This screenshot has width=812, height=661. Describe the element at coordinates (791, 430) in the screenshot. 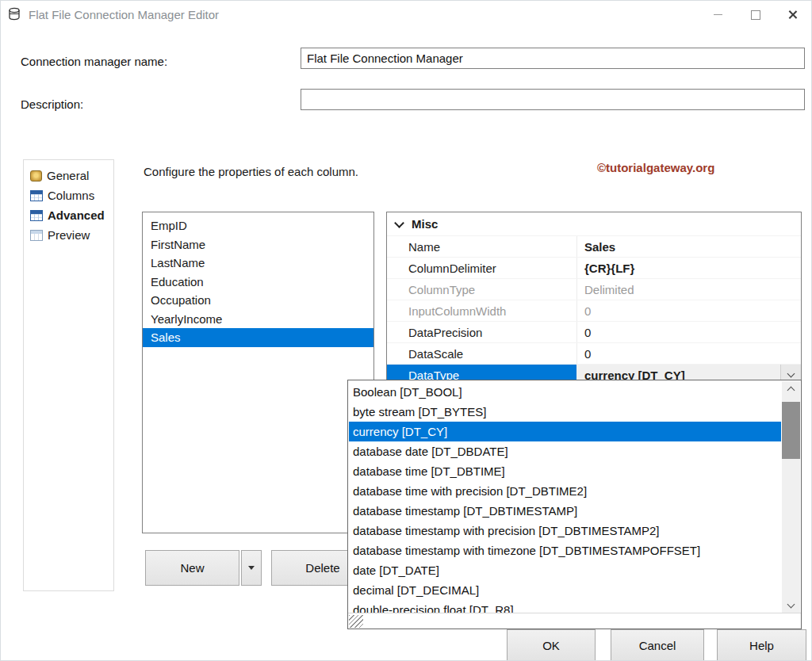

I see `scrollbar-thumb` at that location.